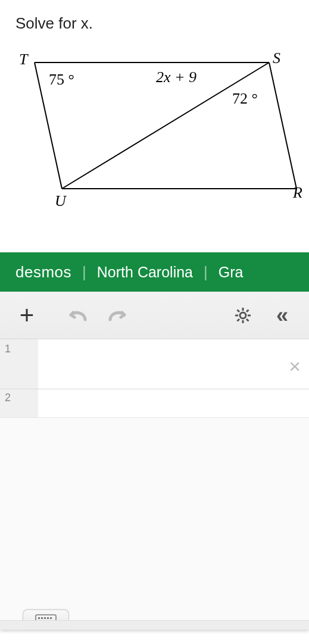 This screenshot has width=309, height=644. What do you see at coordinates (78, 315) in the screenshot?
I see `undo-button` at bounding box center [78, 315].